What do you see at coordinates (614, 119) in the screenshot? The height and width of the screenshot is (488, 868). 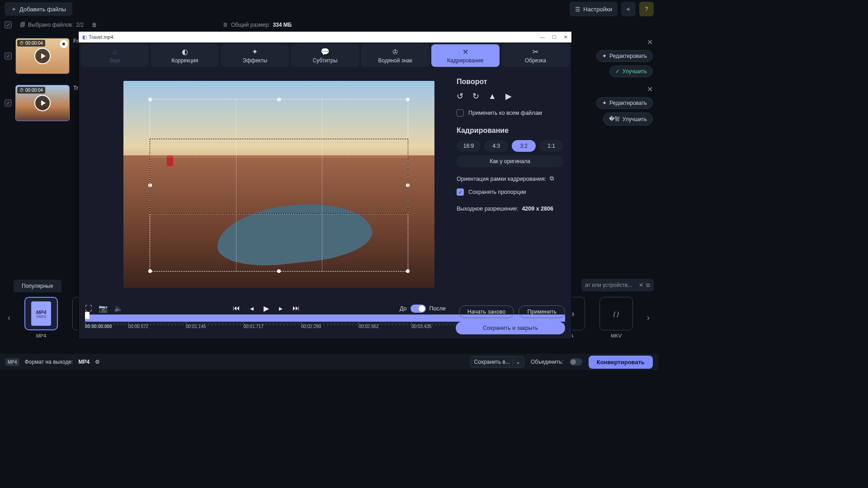 I see `ai-icon: �智` at bounding box center [614, 119].